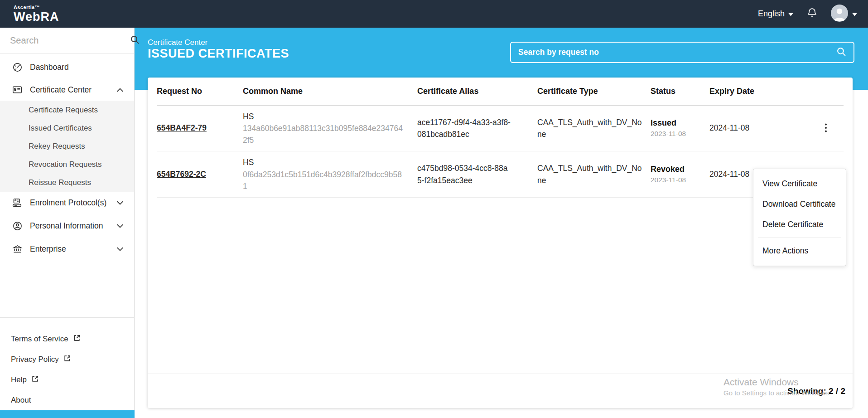  What do you see at coordinates (800, 184) in the screenshot?
I see `view-certificate-menu-item: View Certificate` at bounding box center [800, 184].